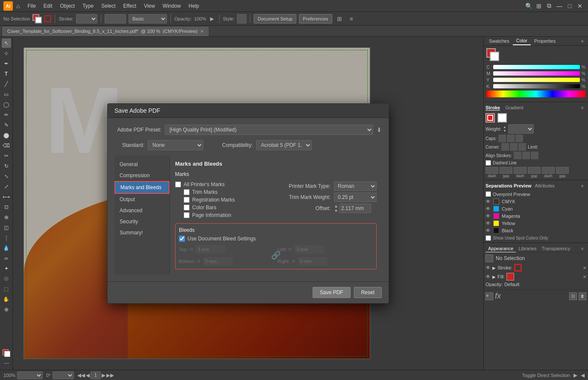 The width and height of the screenshot is (588, 380). Describe the element at coordinates (336, 208) in the screenshot. I see `offset-stepper: ▲▼` at that location.